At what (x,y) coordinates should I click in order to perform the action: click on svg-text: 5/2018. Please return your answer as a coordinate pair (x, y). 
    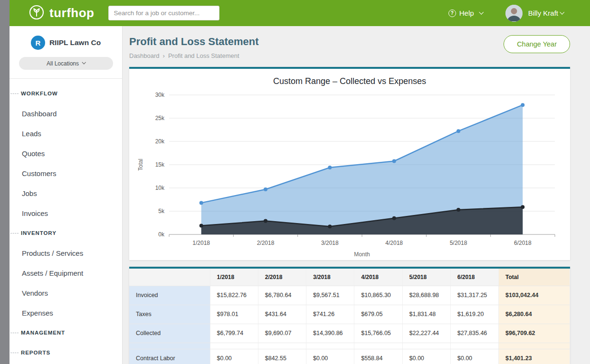
    Looking at the image, I should click on (459, 243).